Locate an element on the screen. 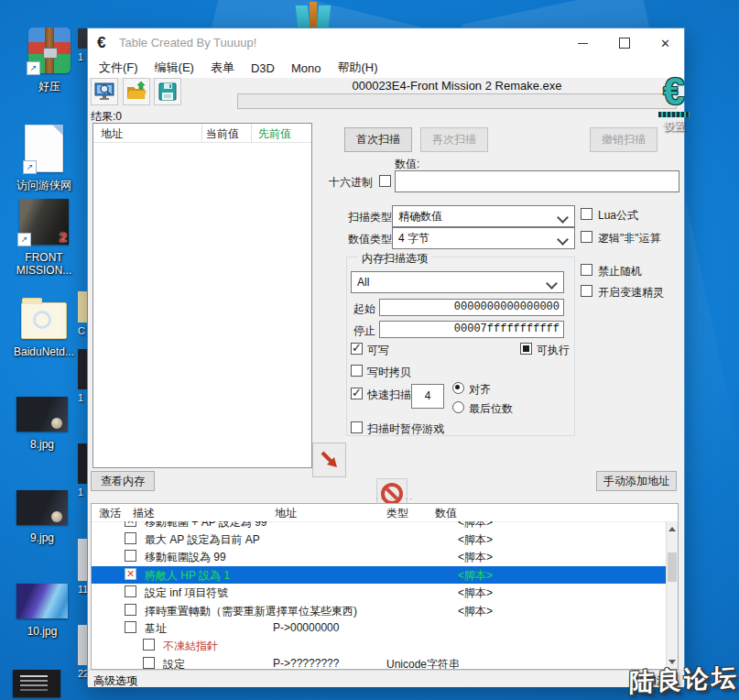  minimize-button is located at coordinates (582, 43).